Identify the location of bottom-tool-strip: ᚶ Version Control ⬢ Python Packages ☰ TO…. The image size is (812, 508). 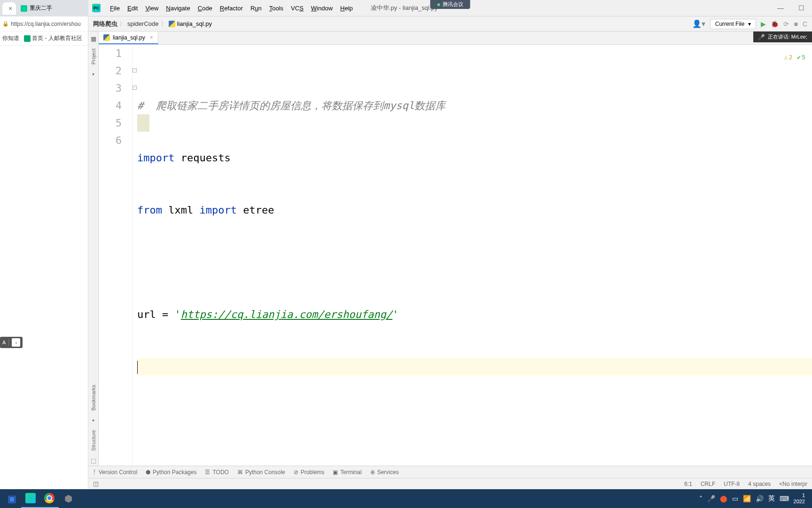
(450, 472).